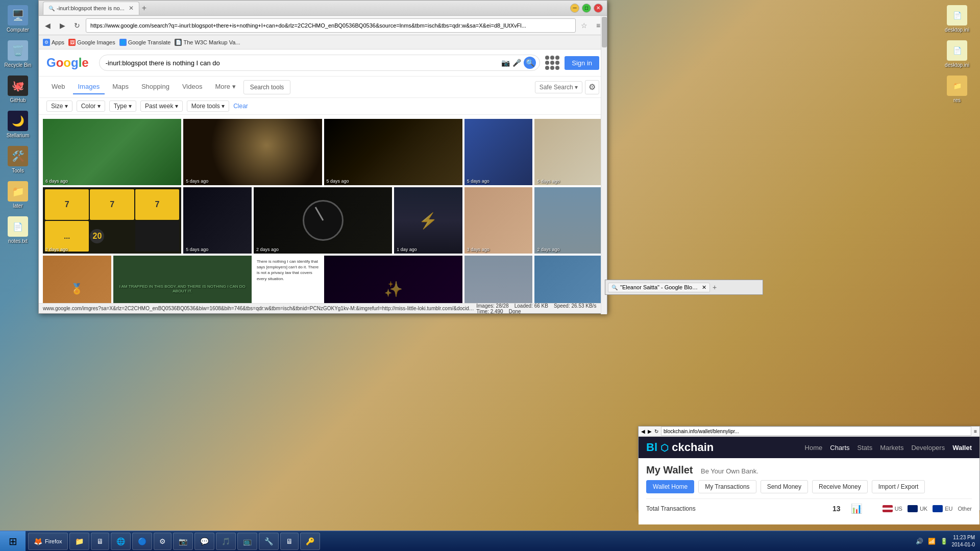 The width and height of the screenshot is (980, 551). Describe the element at coordinates (268, 541) in the screenshot. I see `taskbar-item-11: 🔧` at that location.